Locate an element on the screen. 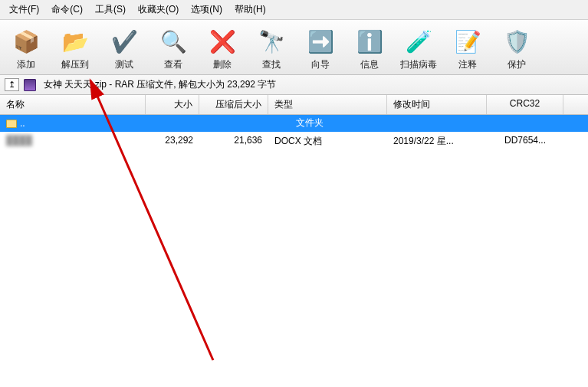  comment-button: 📝 注释 is located at coordinates (468, 49).